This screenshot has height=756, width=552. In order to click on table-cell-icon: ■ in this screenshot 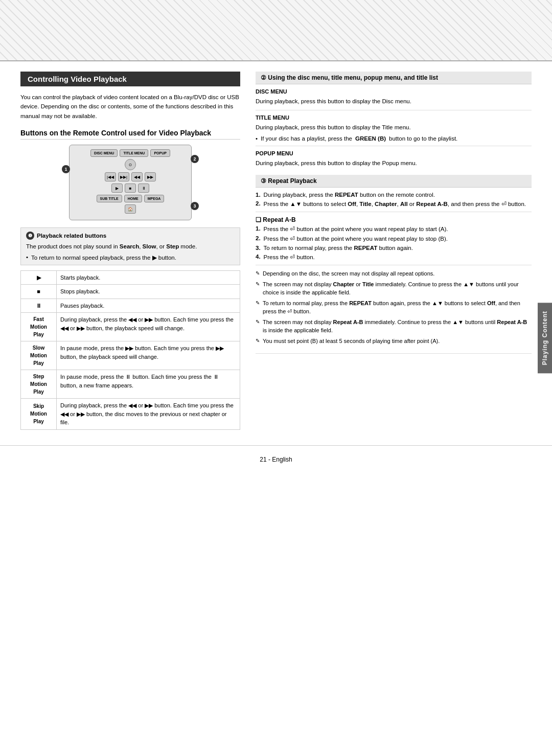, I will do `click(39, 292)`.